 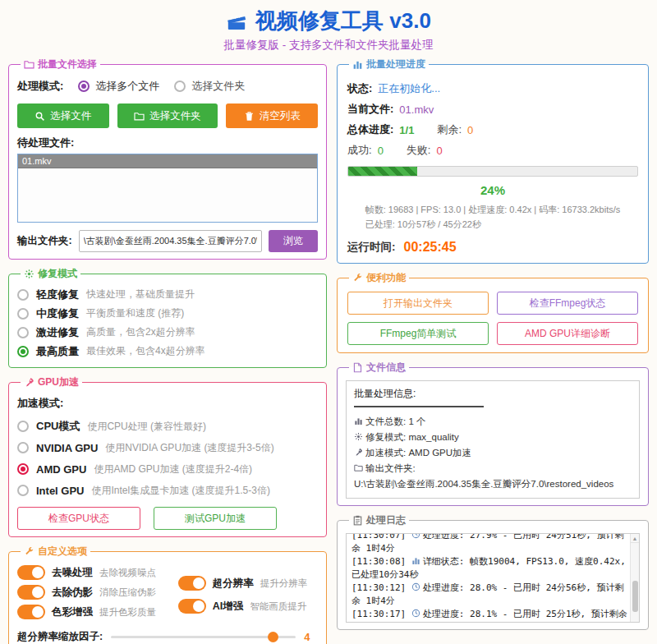 What do you see at coordinates (168, 469) in the screenshot?
I see `radio-amd-gpu: AMD GPU 使用AMD GPU加速 (速度提升2-4倍)` at bounding box center [168, 469].